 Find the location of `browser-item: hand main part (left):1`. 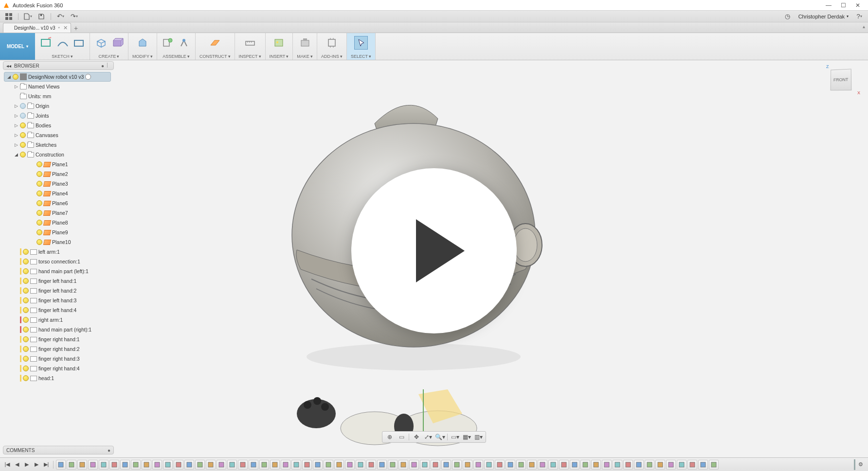

browser-item: hand main part (left):1 is located at coordinates (72, 271).